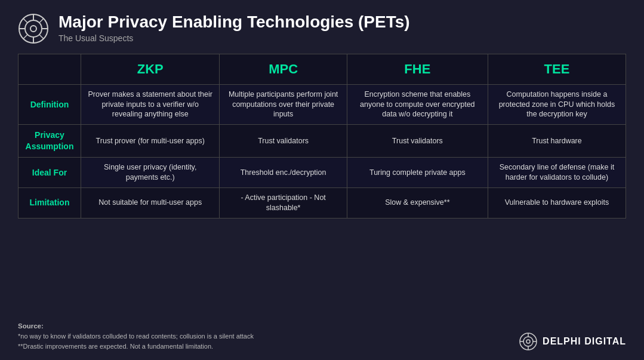  Describe the element at coordinates (322, 203) in the screenshot. I see `table-row: LimitationNot suitable for multi-user ap…` at that location.